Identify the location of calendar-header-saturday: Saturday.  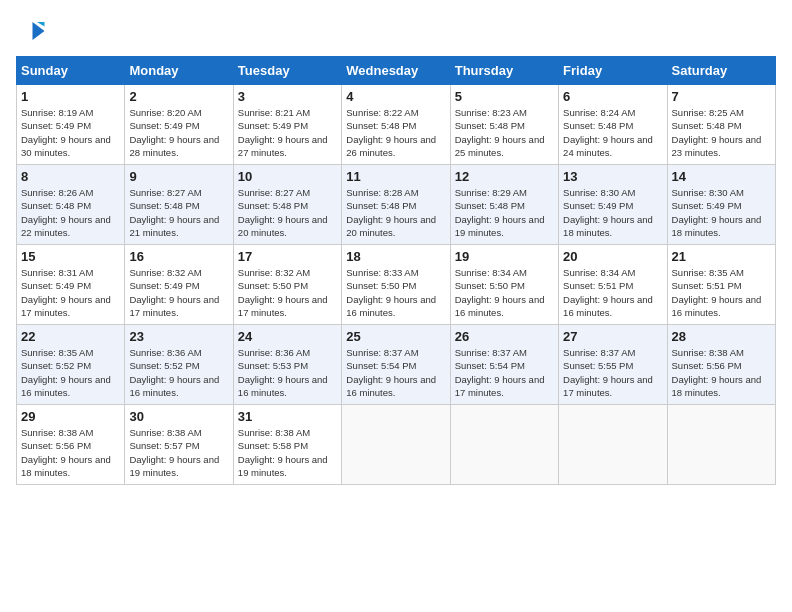
(721, 71).